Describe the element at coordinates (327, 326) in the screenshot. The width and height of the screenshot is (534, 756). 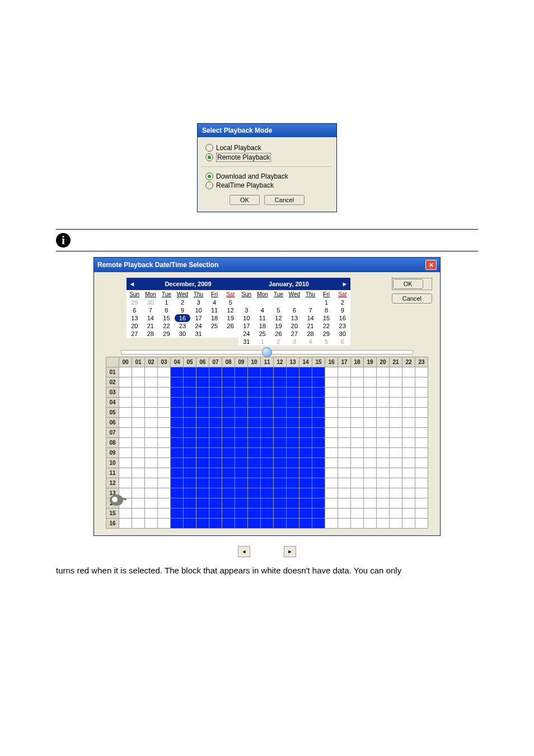
I see `calendar-day: 22` at that location.